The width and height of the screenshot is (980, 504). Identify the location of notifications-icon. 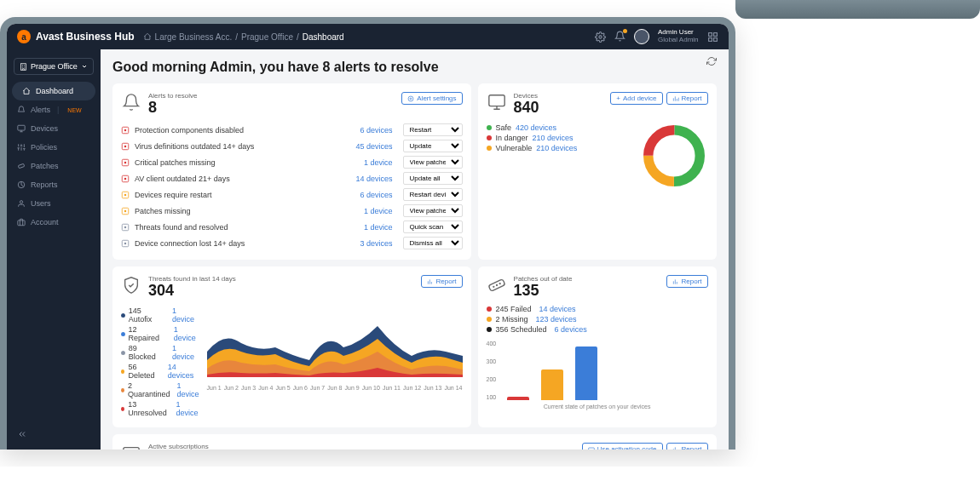
(620, 37).